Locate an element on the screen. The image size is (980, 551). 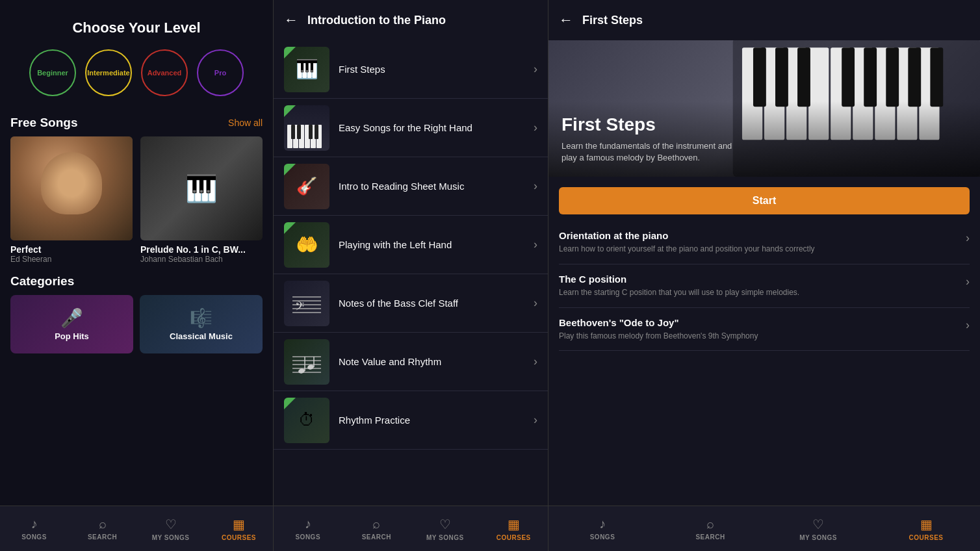
intermediate-button: Intermediate is located at coordinates (109, 73).